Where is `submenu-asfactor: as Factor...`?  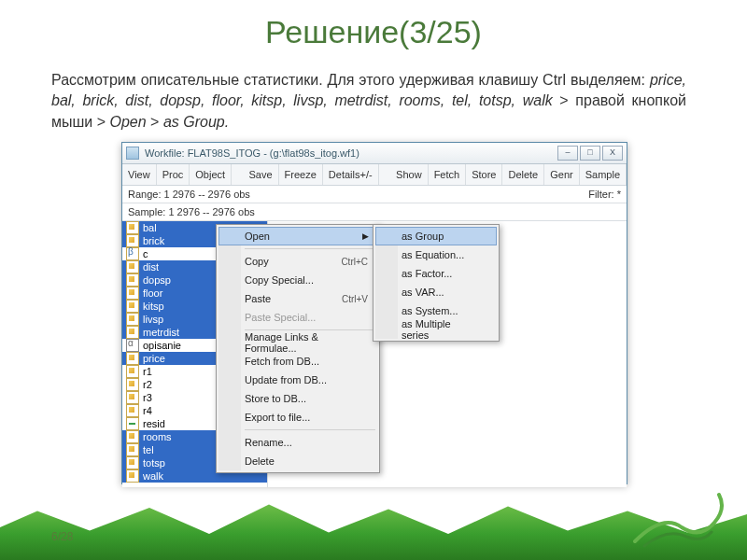
submenu-asfactor: as Factor... is located at coordinates (436, 273).